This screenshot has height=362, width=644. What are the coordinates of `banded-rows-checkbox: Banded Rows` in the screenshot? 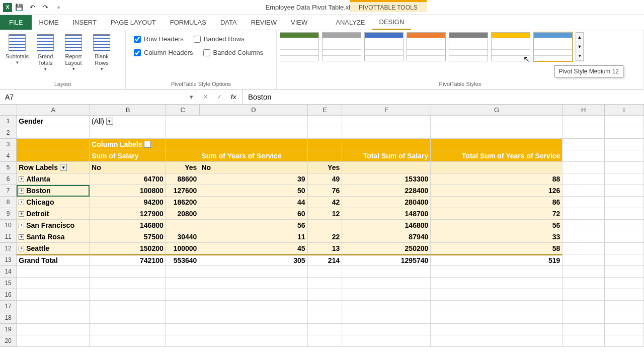 It's located at (219, 39).